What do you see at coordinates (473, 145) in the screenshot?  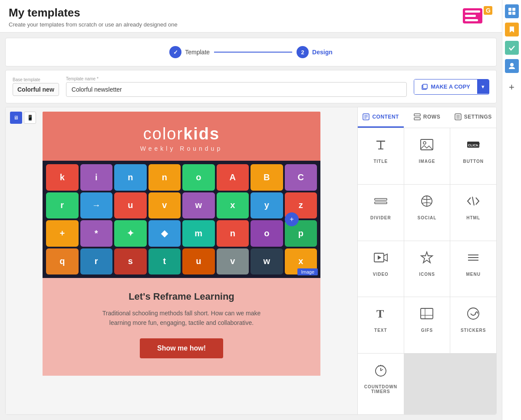 I see `svg-text: CLICK` at bounding box center [473, 145].